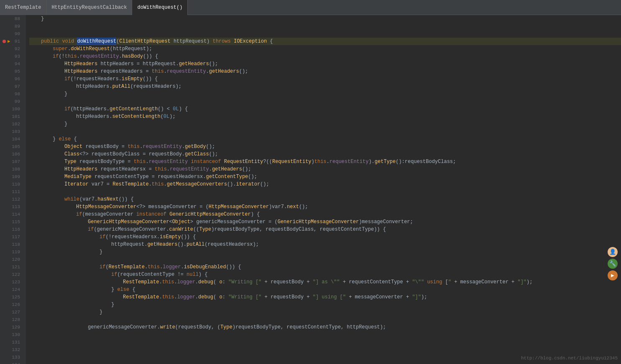  Describe the element at coordinates (325, 41) in the screenshot. I see `code-line-91: public void doWithRequest ( ClientHttpRe…` at that location.